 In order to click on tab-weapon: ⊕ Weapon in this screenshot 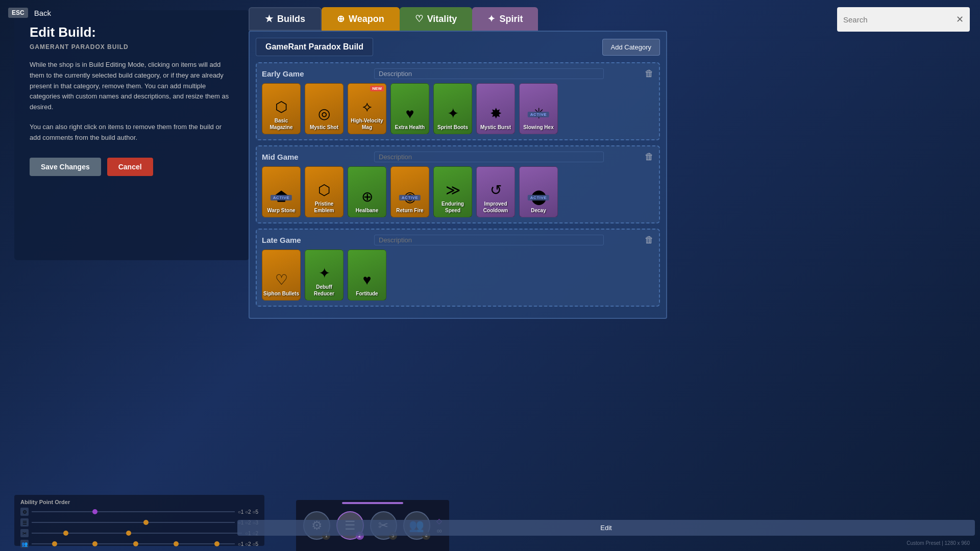, I will do `click(360, 19)`.